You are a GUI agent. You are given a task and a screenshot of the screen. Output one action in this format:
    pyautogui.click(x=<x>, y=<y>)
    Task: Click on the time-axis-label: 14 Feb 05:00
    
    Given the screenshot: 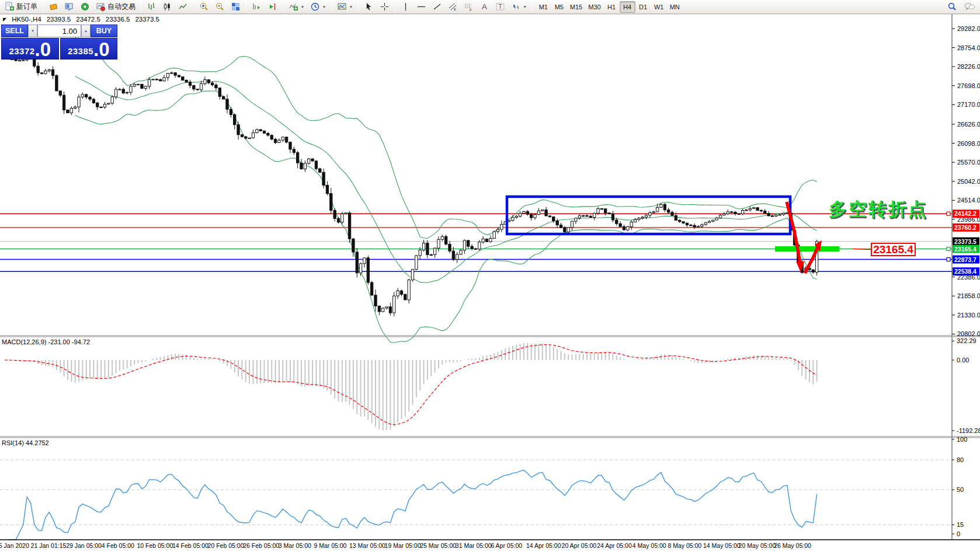 What is the action you would take?
    pyautogui.click(x=190, y=546)
    